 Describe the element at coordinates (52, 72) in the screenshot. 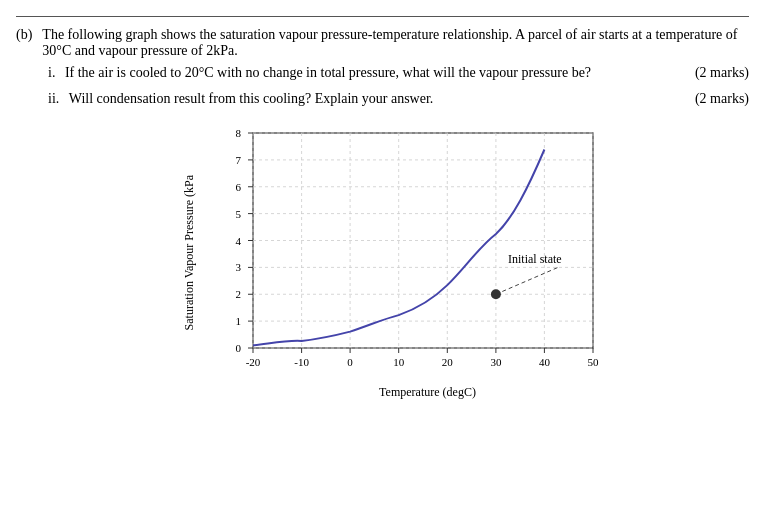

I see `sub-i-label: i.` at that location.